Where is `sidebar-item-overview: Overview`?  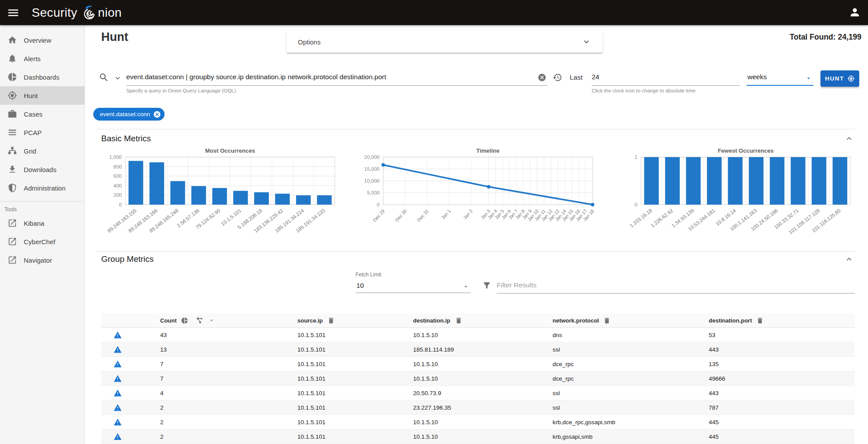 sidebar-item-overview: Overview is located at coordinates (42, 40).